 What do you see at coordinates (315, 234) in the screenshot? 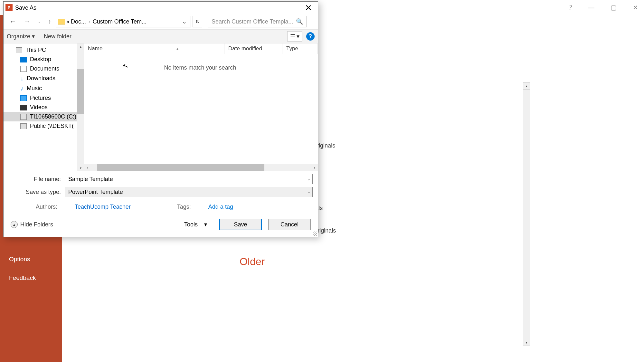
I see `resize-grip` at bounding box center [315, 234].